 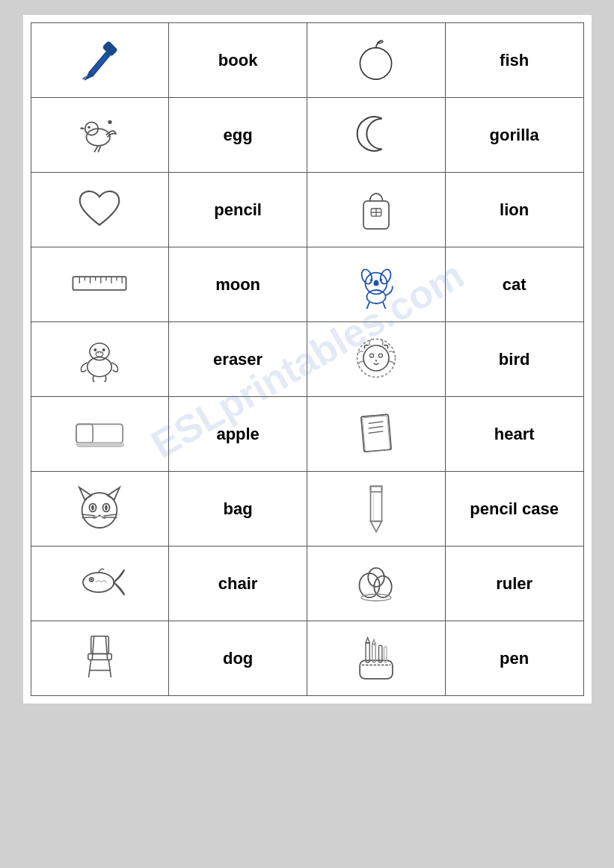 I want to click on word-cell-apple: apple, so click(x=238, y=434).